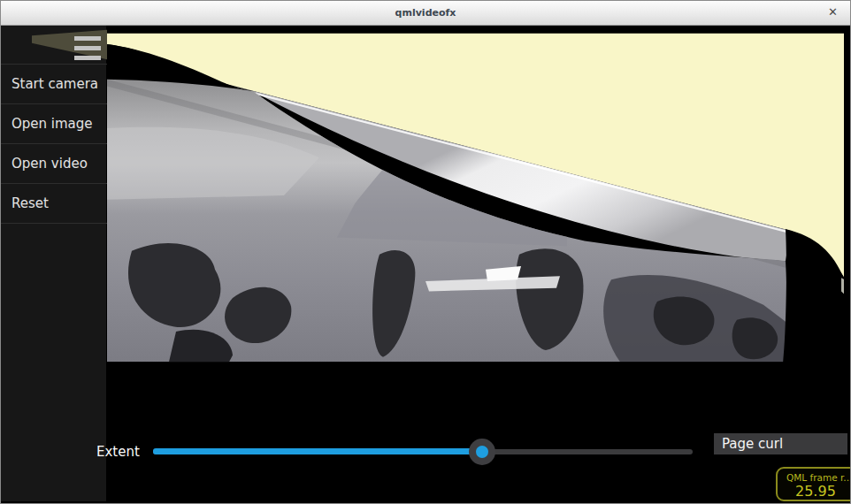 The width and height of the screenshot is (851, 504). Describe the element at coordinates (426, 13) in the screenshot. I see `window-titlebar: qmlvideofx ✕` at that location.